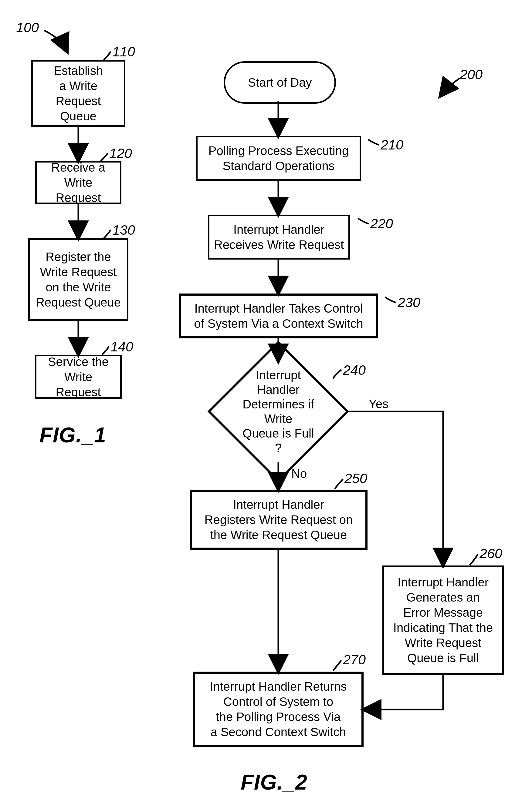  What do you see at coordinates (443, 620) in the screenshot?
I see `fig2-step-260: Interrupt HandlerGenerates anError Messa…` at bounding box center [443, 620].